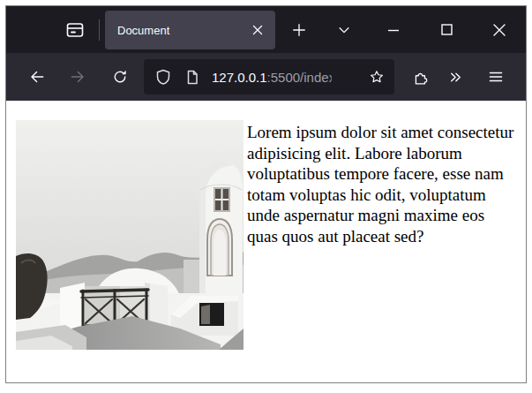 The height and width of the screenshot is (393, 532). I want to click on bookmark-button, so click(377, 77).